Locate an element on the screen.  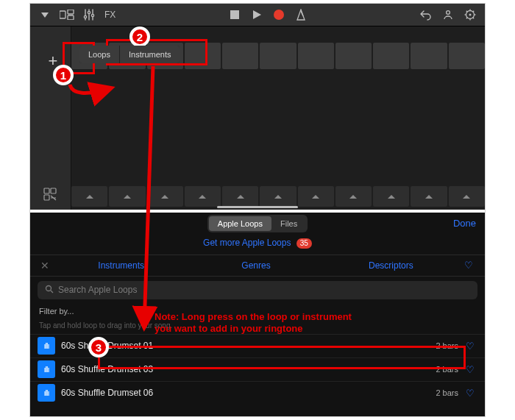
undo-button is located at coordinates (426, 15).